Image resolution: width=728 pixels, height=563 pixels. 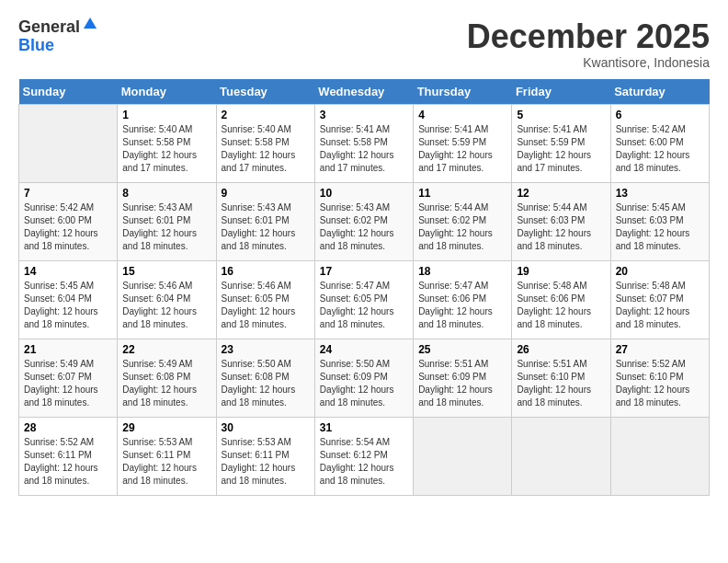 I want to click on page-header: General Blue December 2025 Kwantisore, I…, so click(x=364, y=44).